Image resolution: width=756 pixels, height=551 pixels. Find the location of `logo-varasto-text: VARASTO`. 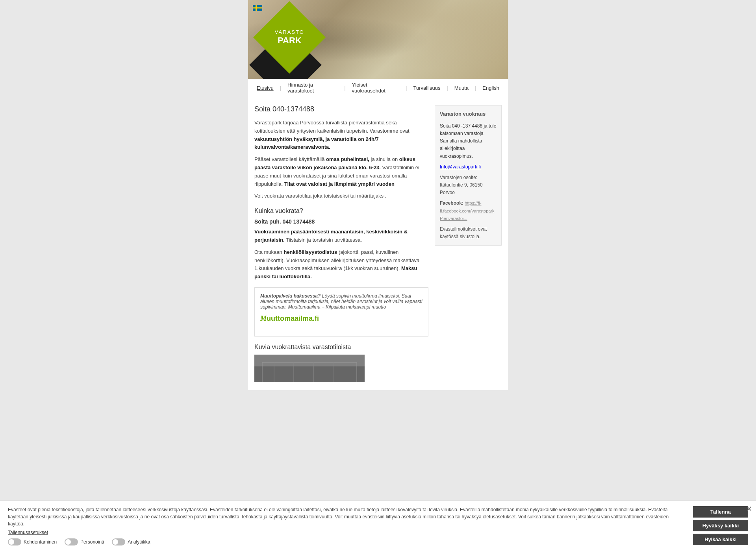

logo-varasto-text: VARASTO is located at coordinates (290, 32).